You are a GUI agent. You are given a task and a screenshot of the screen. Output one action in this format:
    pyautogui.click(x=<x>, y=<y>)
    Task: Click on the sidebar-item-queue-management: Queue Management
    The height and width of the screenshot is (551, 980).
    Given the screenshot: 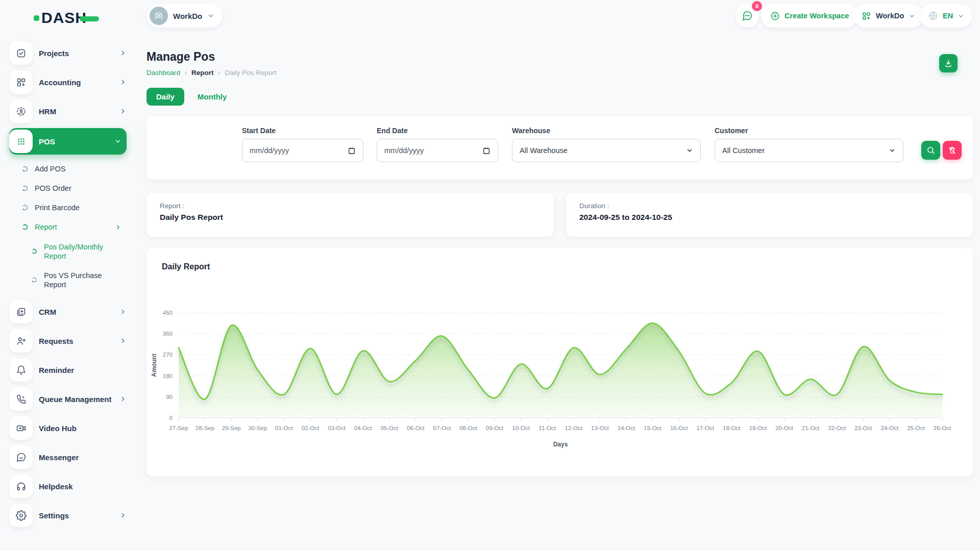 What is the action you would take?
    pyautogui.click(x=68, y=399)
    